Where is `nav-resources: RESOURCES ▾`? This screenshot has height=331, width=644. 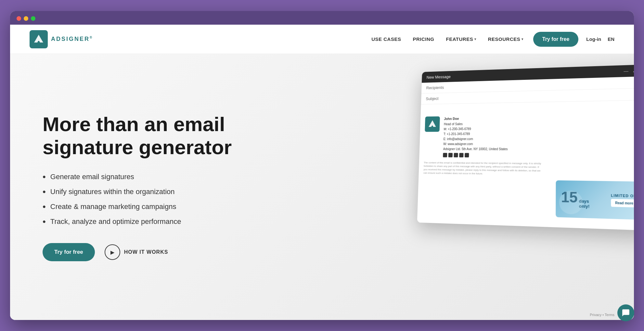 nav-resources: RESOURCES ▾ is located at coordinates (506, 39).